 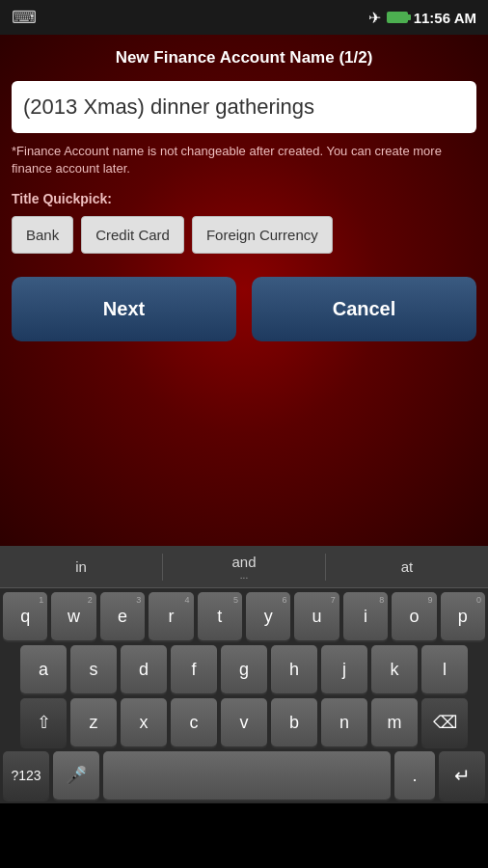 I want to click on key-i: 8i, so click(x=366, y=616).